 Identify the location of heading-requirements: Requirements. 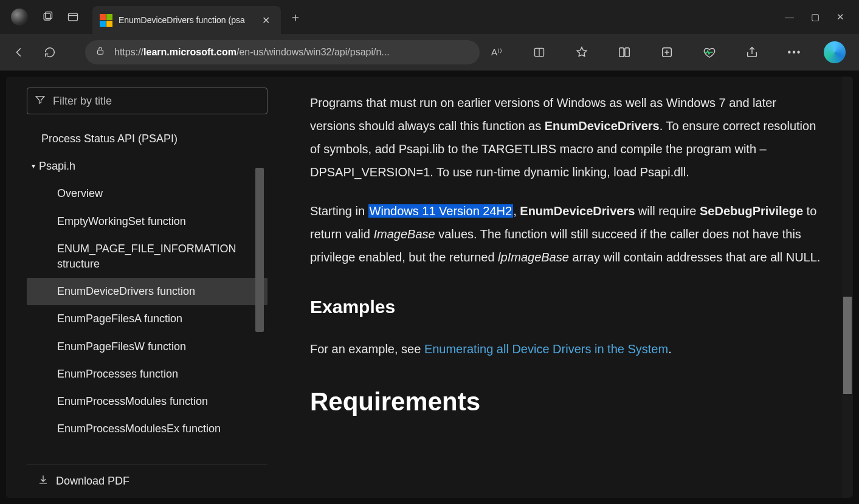
(565, 402).